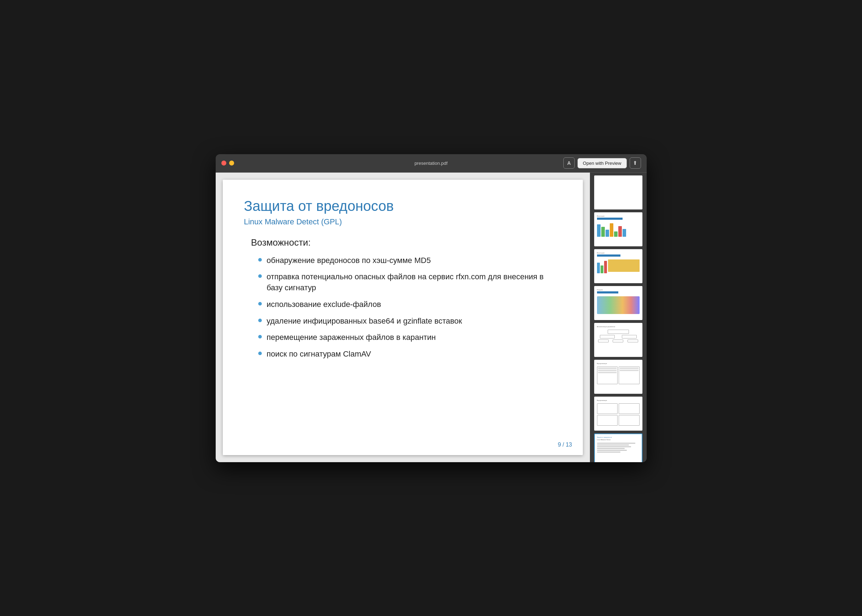 This screenshot has height=616, width=862. Describe the element at coordinates (410, 305) in the screenshot. I see `list-item: использование exclude-файлов` at that location.